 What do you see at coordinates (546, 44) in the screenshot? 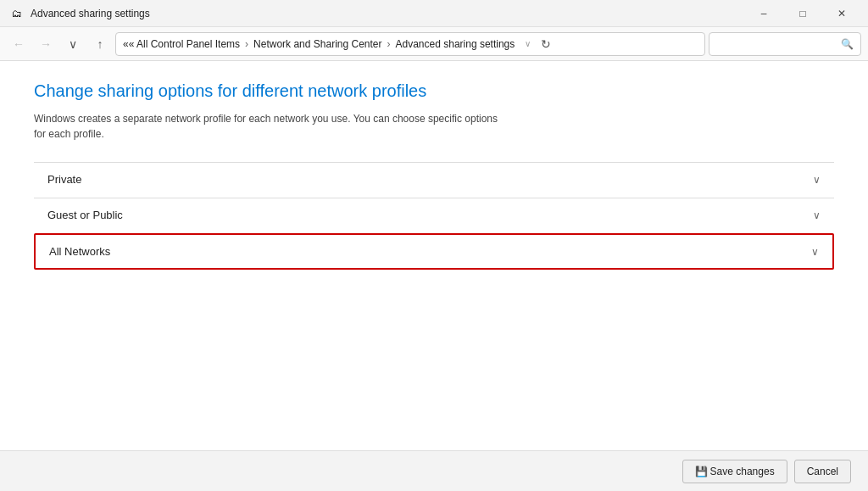
I see `refresh-icon: ↻` at bounding box center [546, 44].